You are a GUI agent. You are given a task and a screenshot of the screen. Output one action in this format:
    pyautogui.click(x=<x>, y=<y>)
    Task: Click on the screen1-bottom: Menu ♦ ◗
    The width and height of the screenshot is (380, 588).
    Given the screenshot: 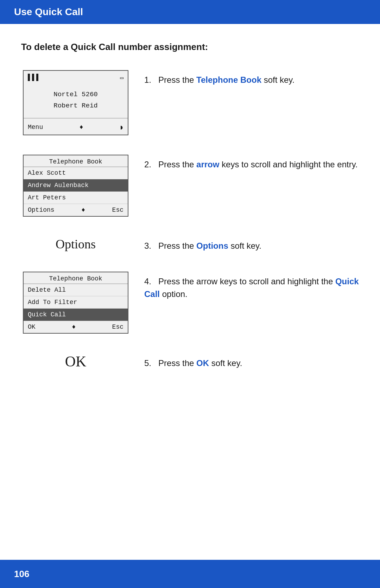 What is the action you would take?
    pyautogui.click(x=76, y=128)
    